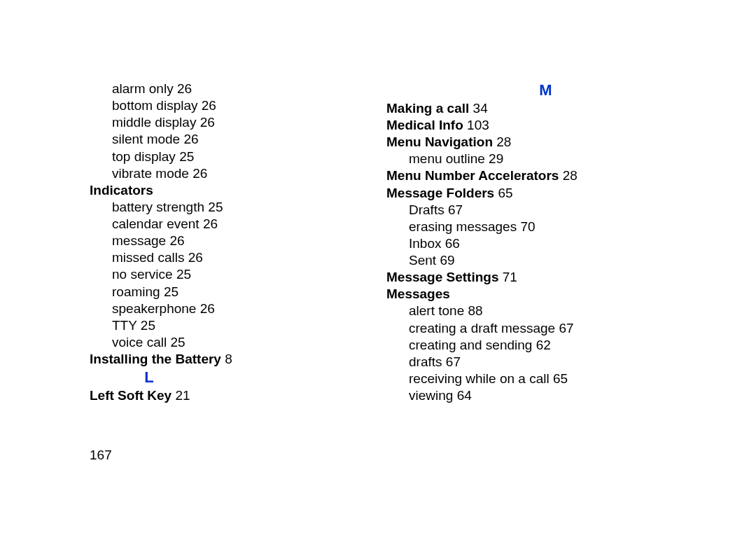  Describe the element at coordinates (136, 291) in the screenshot. I see `sub-entry-text: roaming` at that location.